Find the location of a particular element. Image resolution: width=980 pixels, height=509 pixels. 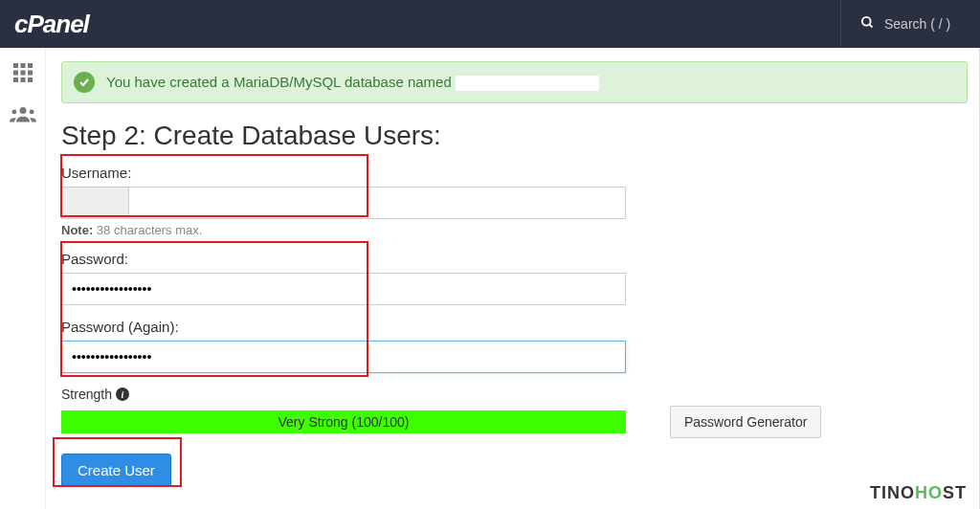

wm-h: H is located at coordinates (922, 493).